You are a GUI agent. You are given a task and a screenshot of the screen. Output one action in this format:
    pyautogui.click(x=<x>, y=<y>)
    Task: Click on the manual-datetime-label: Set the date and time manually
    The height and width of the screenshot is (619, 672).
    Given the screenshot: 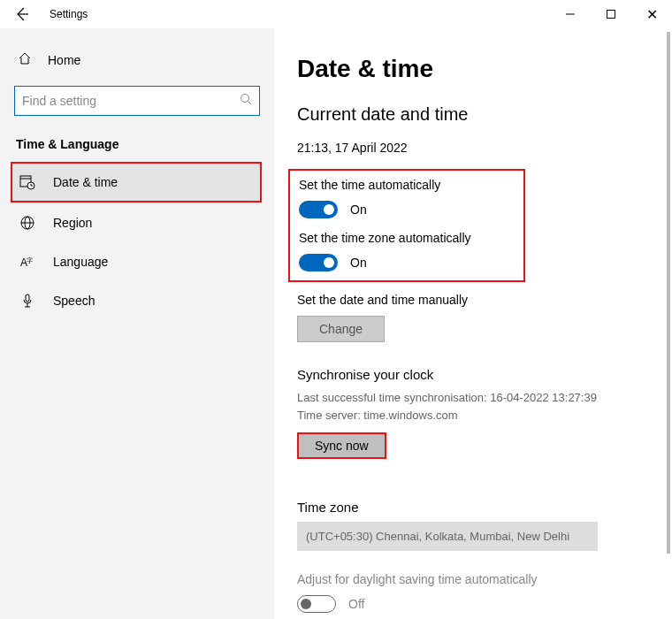 What is the action you would take?
    pyautogui.click(x=476, y=300)
    